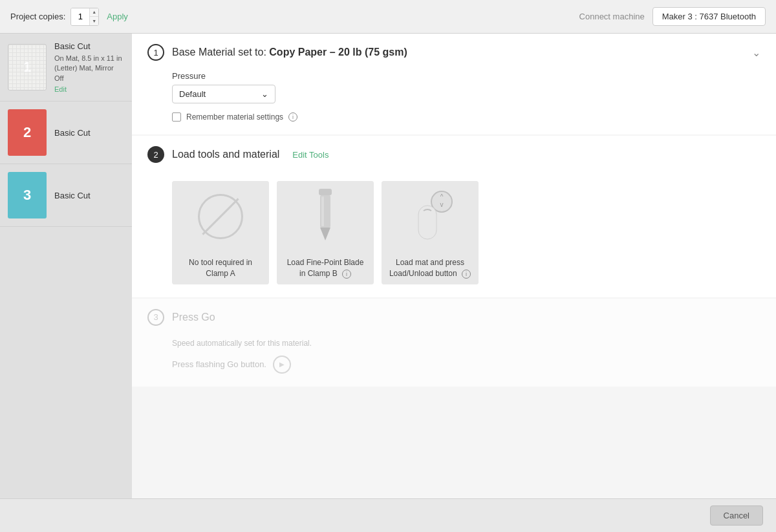  Describe the element at coordinates (94, 21) in the screenshot. I see `copies-down-button: ▼` at that location.